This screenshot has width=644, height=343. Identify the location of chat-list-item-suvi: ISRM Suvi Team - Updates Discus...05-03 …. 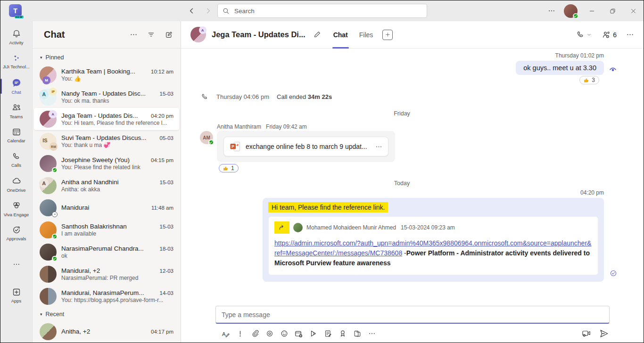
(107, 141).